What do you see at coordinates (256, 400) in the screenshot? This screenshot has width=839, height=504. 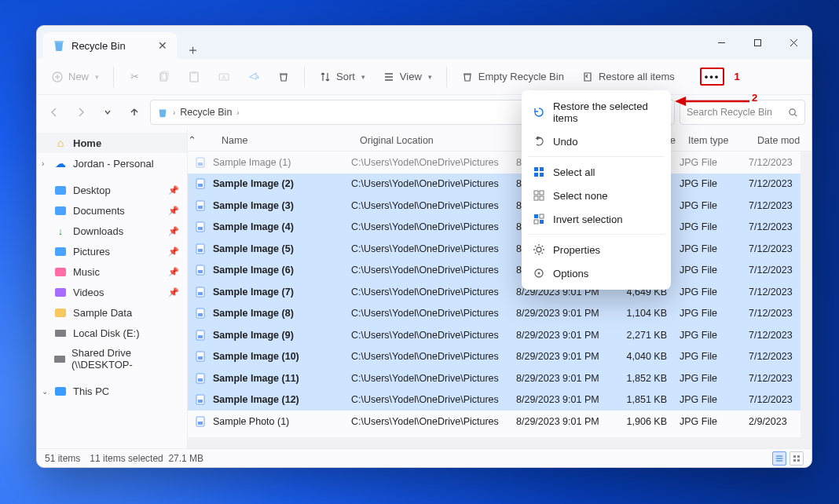 I see `file-name: Sample Image (12)` at bounding box center [256, 400].